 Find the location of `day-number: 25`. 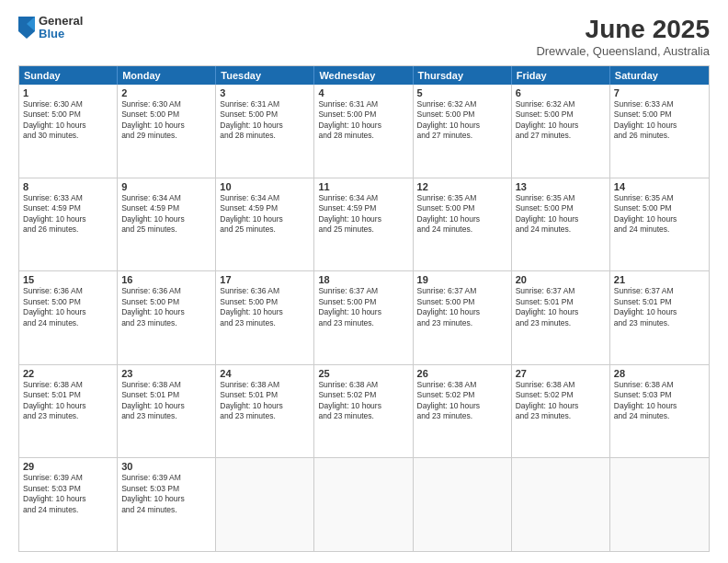

day-number: 25 is located at coordinates (363, 373).